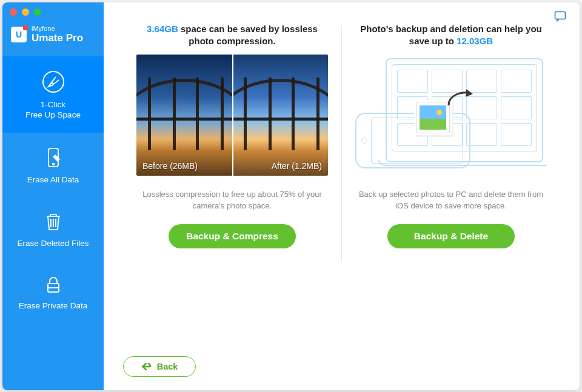 The height and width of the screenshot is (392, 582). What do you see at coordinates (13, 12) in the screenshot?
I see `close-window-button` at bounding box center [13, 12].